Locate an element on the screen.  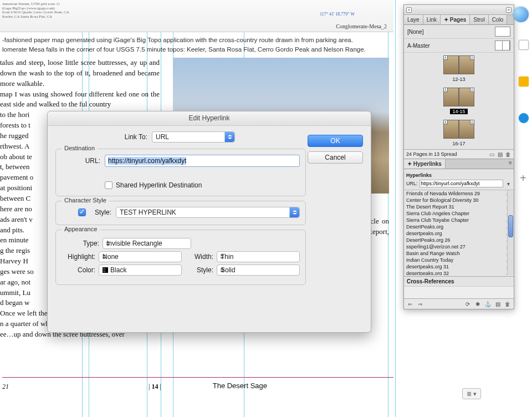
character-style-select: TEST HYPERLINK is located at coordinates (208, 212).